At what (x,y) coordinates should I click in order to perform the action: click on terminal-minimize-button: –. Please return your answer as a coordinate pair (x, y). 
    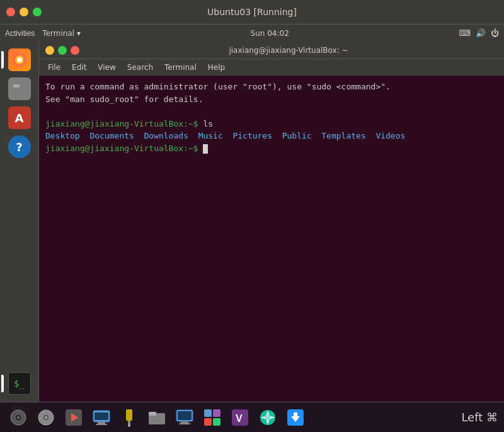
    Looking at the image, I should click on (50, 50).